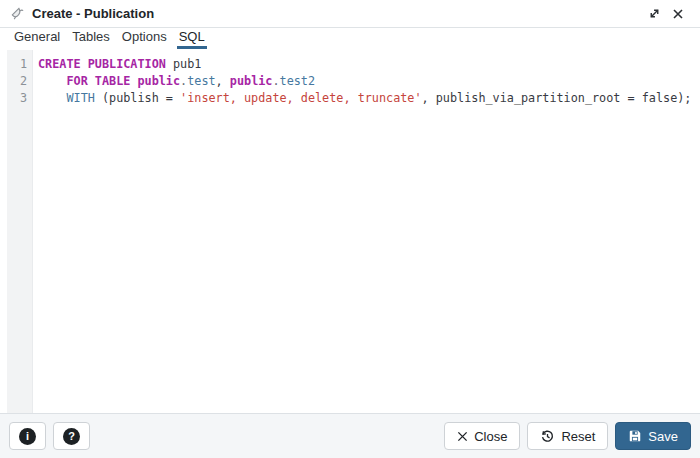 The height and width of the screenshot is (458, 700). Describe the element at coordinates (678, 14) in the screenshot. I see `close-icon` at that location.